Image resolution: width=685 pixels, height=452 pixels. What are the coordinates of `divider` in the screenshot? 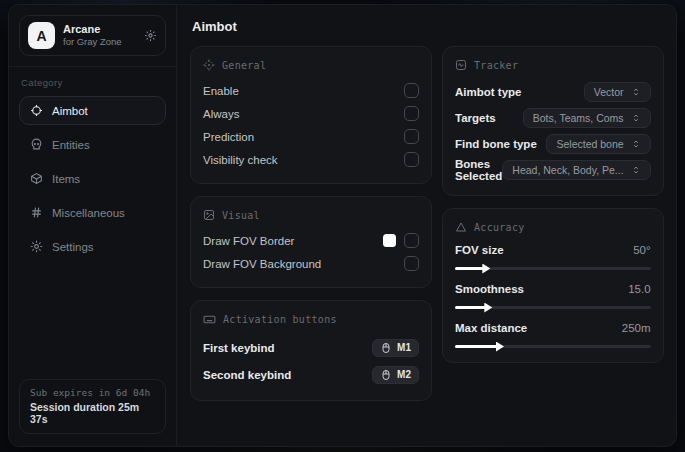 It's located at (92, 66).